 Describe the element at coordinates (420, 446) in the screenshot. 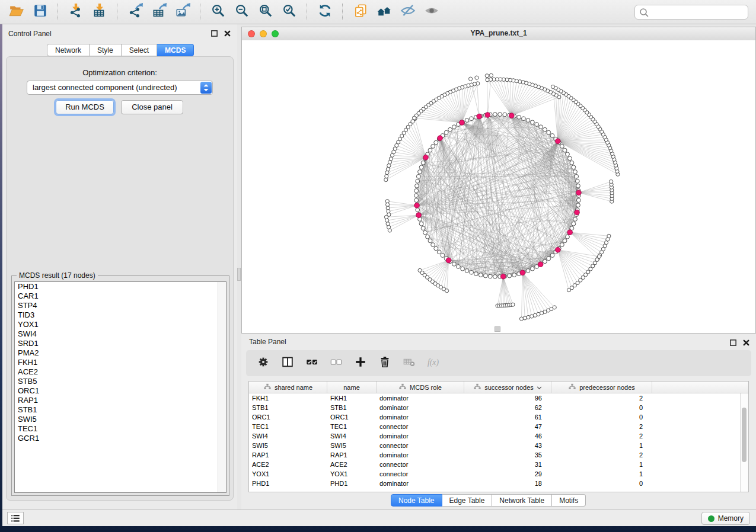

I see `table-cell: connector` at that location.